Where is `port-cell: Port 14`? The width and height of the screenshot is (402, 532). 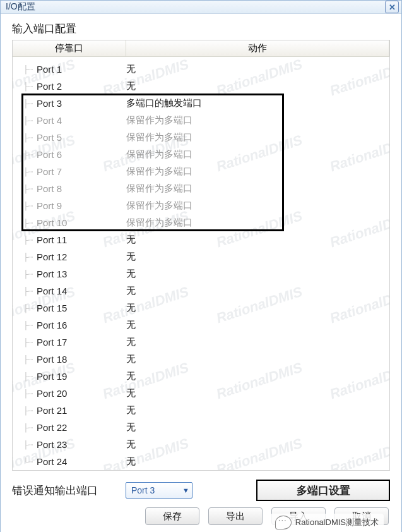 port-cell: Port 14 is located at coordinates (81, 291).